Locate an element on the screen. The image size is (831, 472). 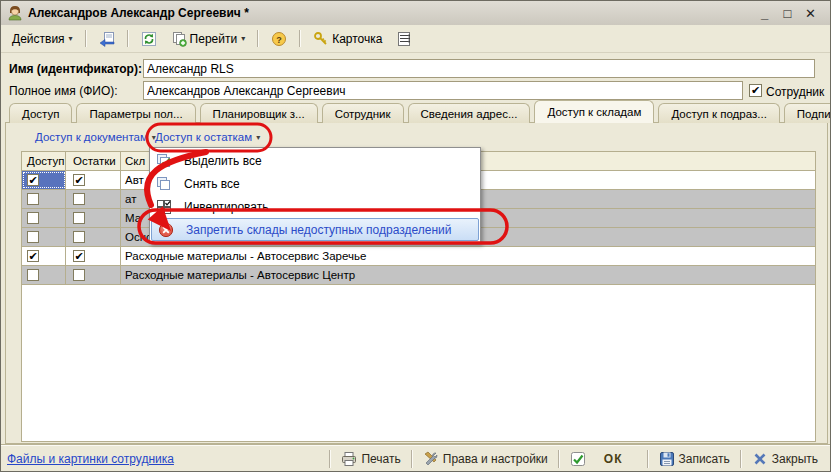
column-header-balances: Остатки is located at coordinates (94, 161).